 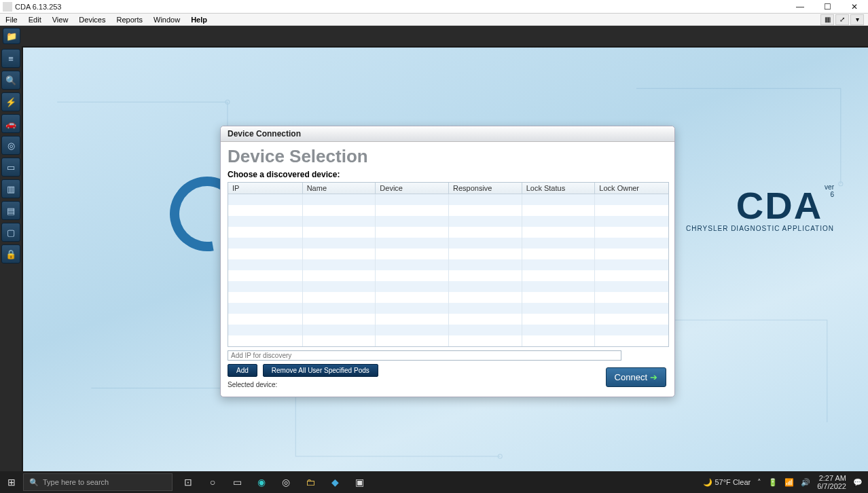 I want to click on chrome-icon: ◎, so click(x=286, y=482).